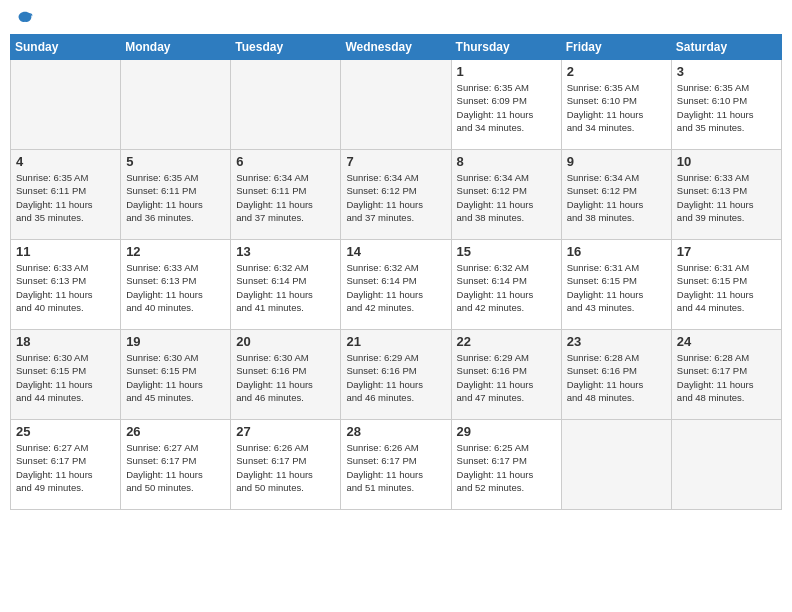  Describe the element at coordinates (396, 19) in the screenshot. I see `page-header` at that location.